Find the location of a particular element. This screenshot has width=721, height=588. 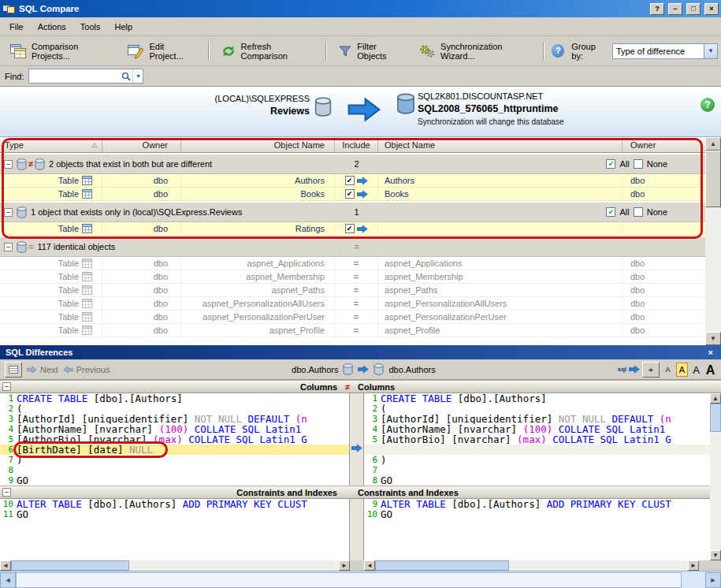

object-type-cell: Table is located at coordinates (51, 303).